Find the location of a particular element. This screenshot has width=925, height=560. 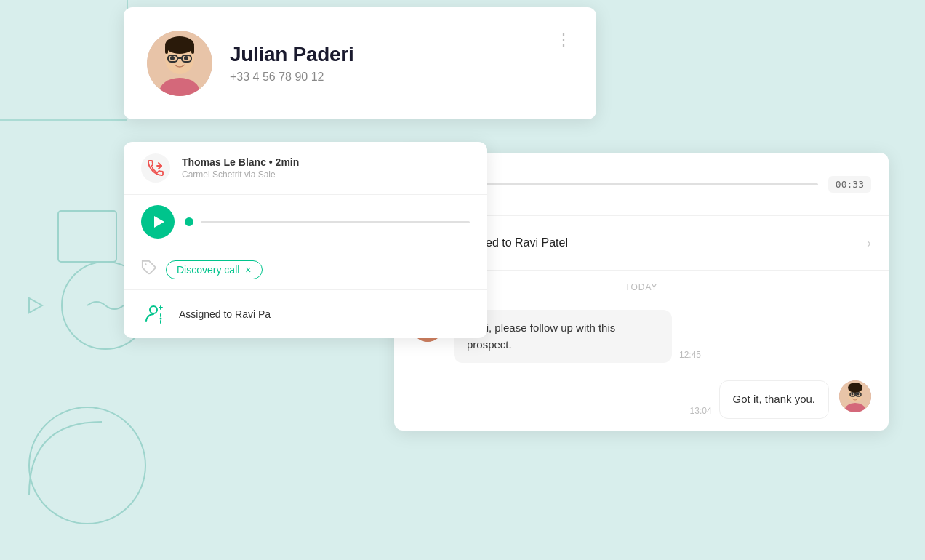

outgoing-avatar is located at coordinates (855, 396).